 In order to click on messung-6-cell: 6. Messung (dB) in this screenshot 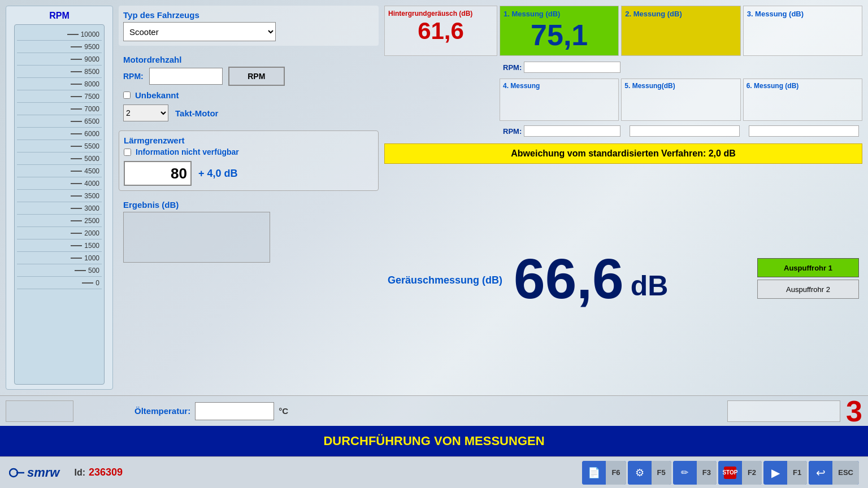, I will do `click(802, 99)`.